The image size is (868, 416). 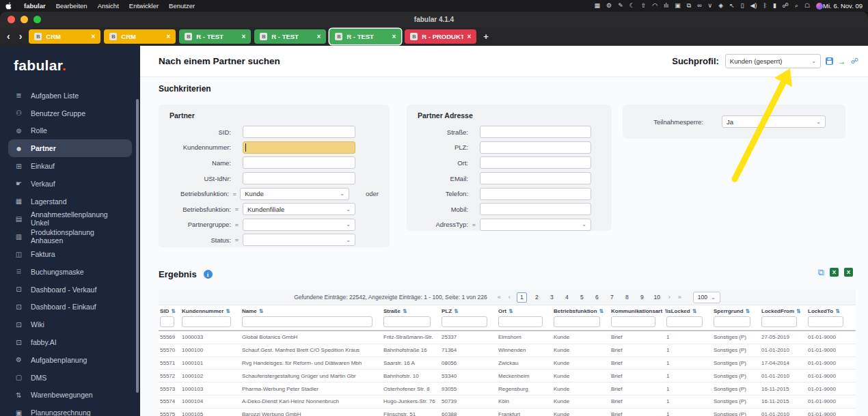 I want to click on run-search-icon: →, so click(x=842, y=61).